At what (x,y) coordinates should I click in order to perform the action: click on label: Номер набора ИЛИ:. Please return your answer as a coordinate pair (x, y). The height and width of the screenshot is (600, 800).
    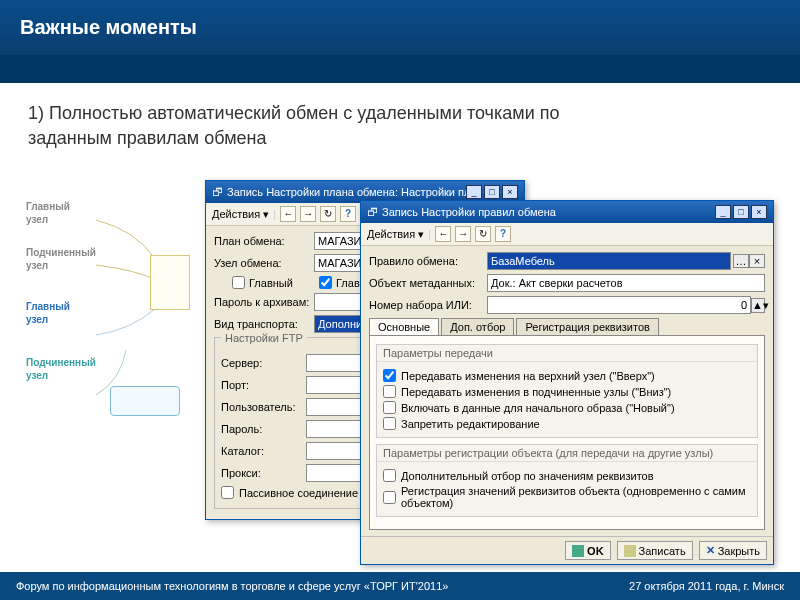
    Looking at the image, I should click on (428, 305).